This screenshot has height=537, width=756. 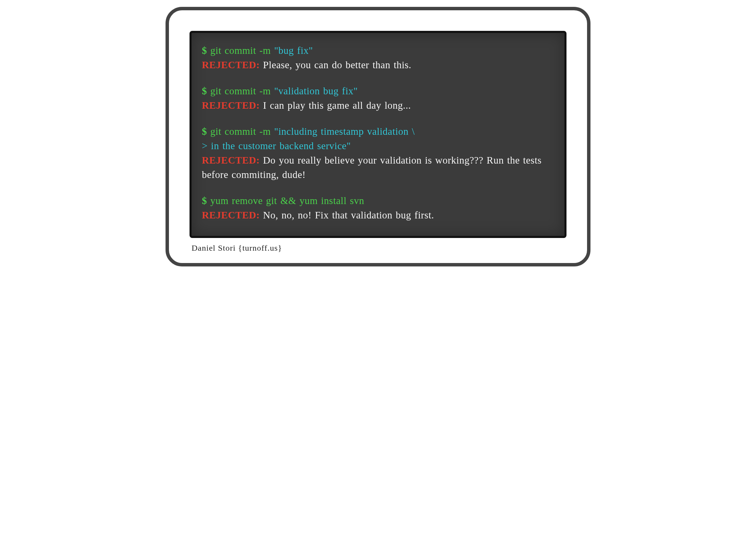 I want to click on commit-message: "validation bug fix", so click(x=316, y=91).